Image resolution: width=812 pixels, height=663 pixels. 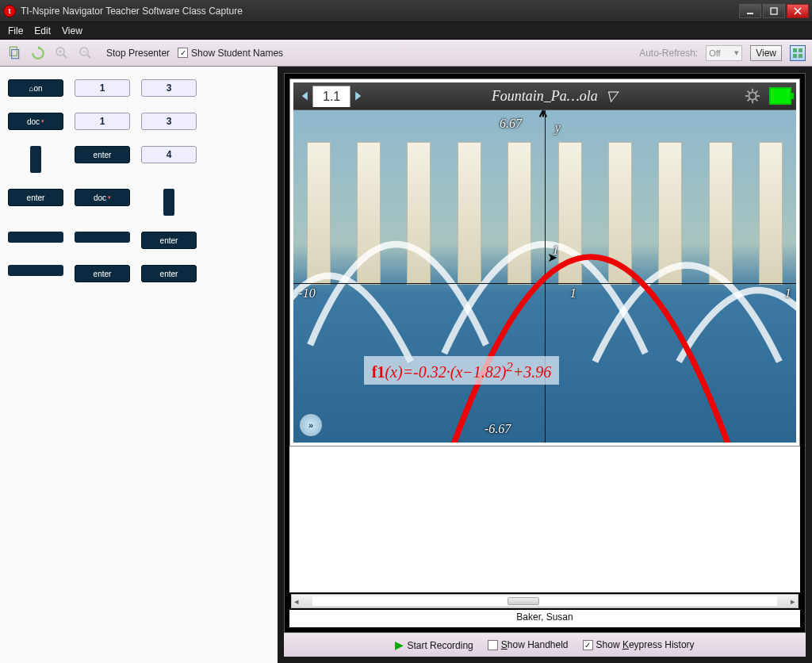 What do you see at coordinates (724, 53) in the screenshot?
I see `auto-refresh-combo: Off ▾` at bounding box center [724, 53].